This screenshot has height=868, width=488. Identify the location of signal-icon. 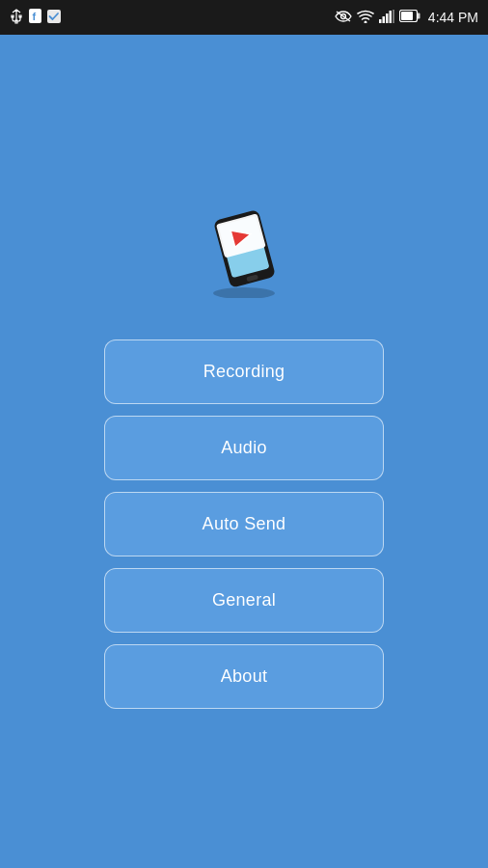
(387, 17).